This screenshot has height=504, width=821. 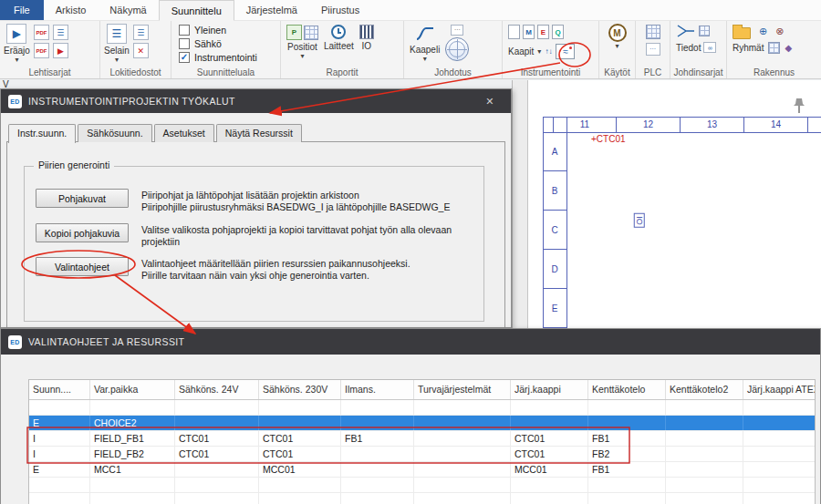 What do you see at coordinates (653, 49) in the screenshot?
I see `plc-io-icon: ⋯` at bounding box center [653, 49].